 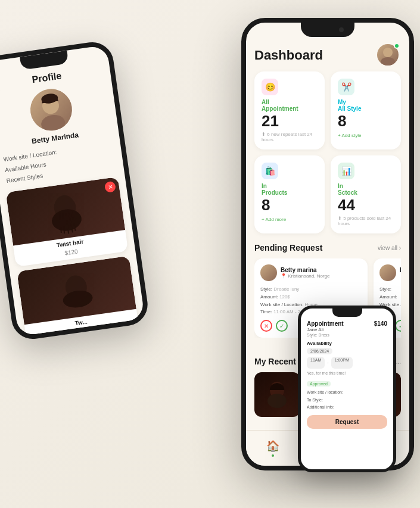 I want to click on profile-avatar, so click(x=51, y=110).